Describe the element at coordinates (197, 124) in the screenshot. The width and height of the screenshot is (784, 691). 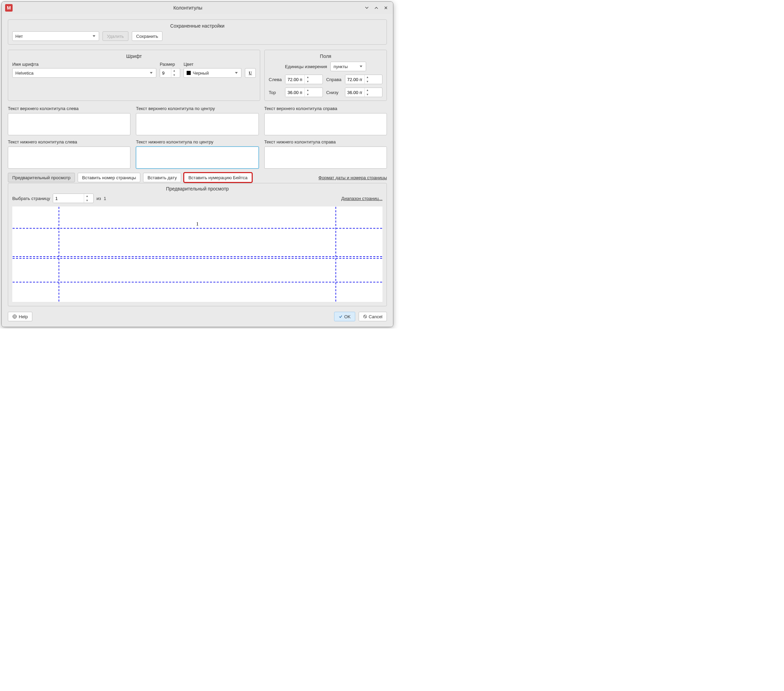
I see `header-center-input` at that location.